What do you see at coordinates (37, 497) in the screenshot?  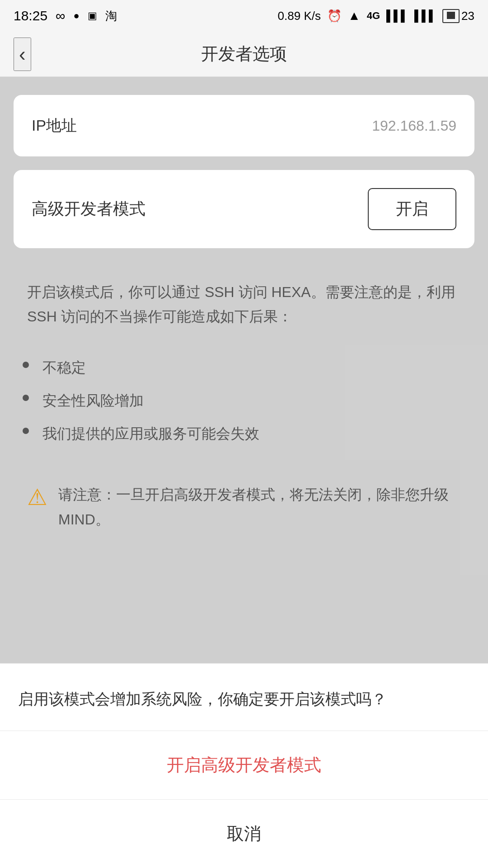 I see `warning-icon: ⚠` at bounding box center [37, 497].